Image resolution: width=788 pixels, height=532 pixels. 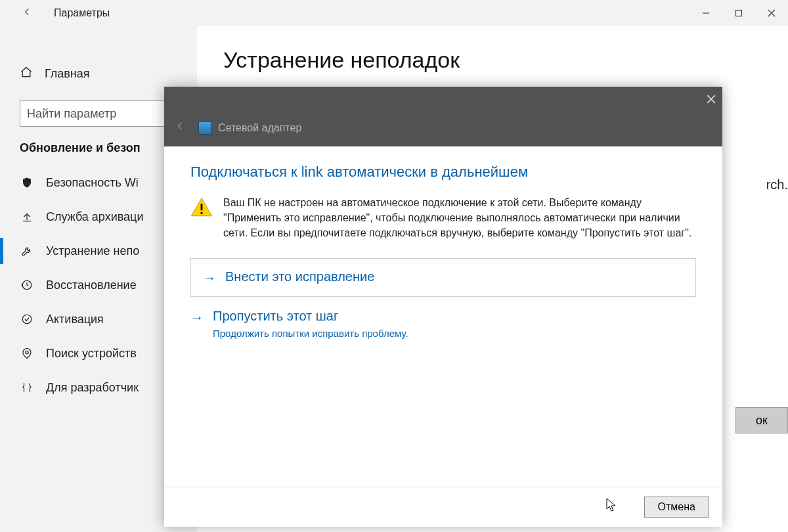 I want to click on check-circle-icon, so click(x=27, y=319).